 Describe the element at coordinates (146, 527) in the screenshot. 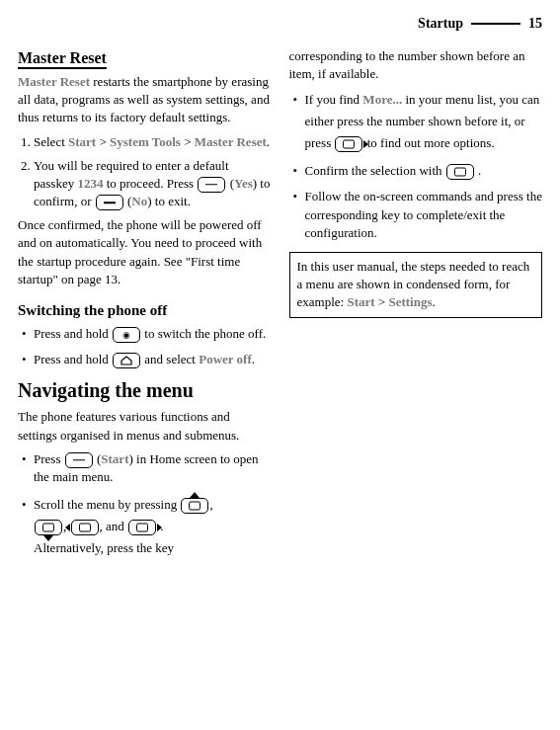

I see `list-item: Scroll the menu by pressing , , , and . …` at that location.